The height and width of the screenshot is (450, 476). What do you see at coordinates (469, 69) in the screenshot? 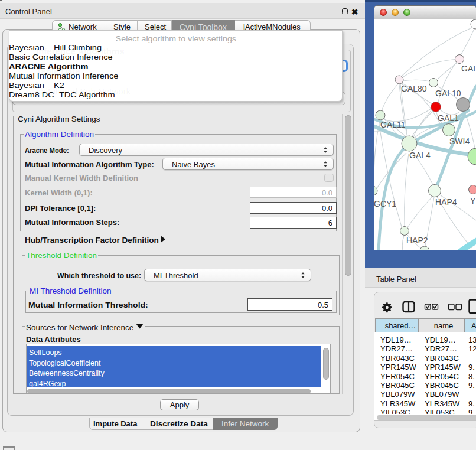
I see `svg-text: GAL` at bounding box center [469, 69].